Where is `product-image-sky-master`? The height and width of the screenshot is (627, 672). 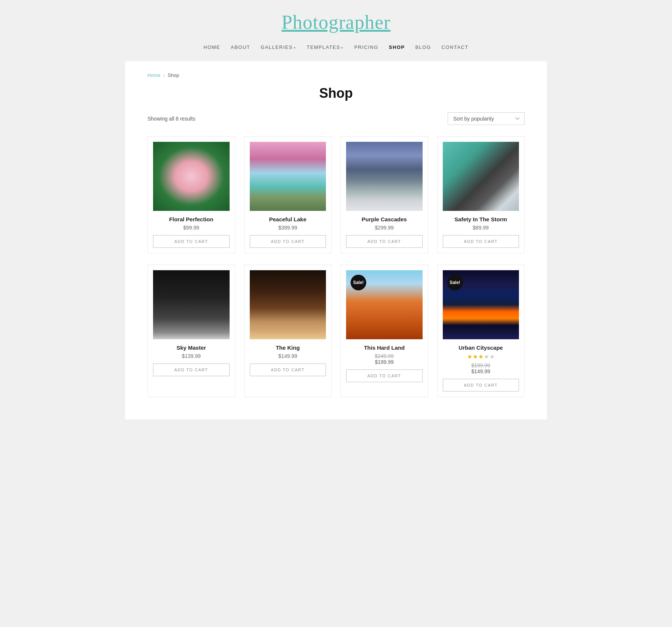 product-image-sky-master is located at coordinates (191, 305).